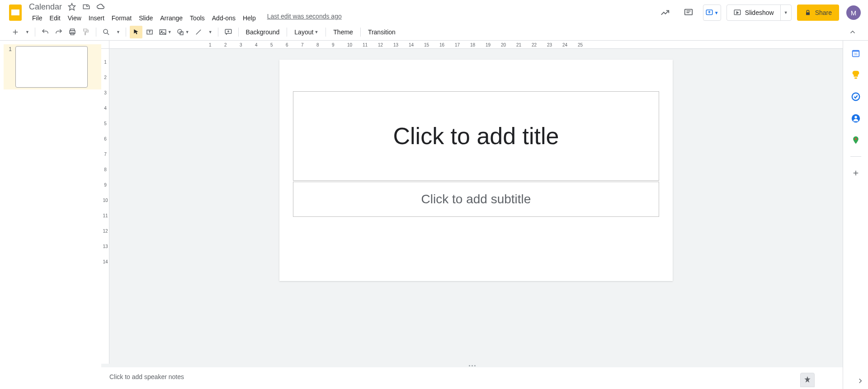 The width and height of the screenshot is (868, 389). Describe the element at coordinates (210, 32) in the screenshot. I see `line-dropdown: ▼` at that location.